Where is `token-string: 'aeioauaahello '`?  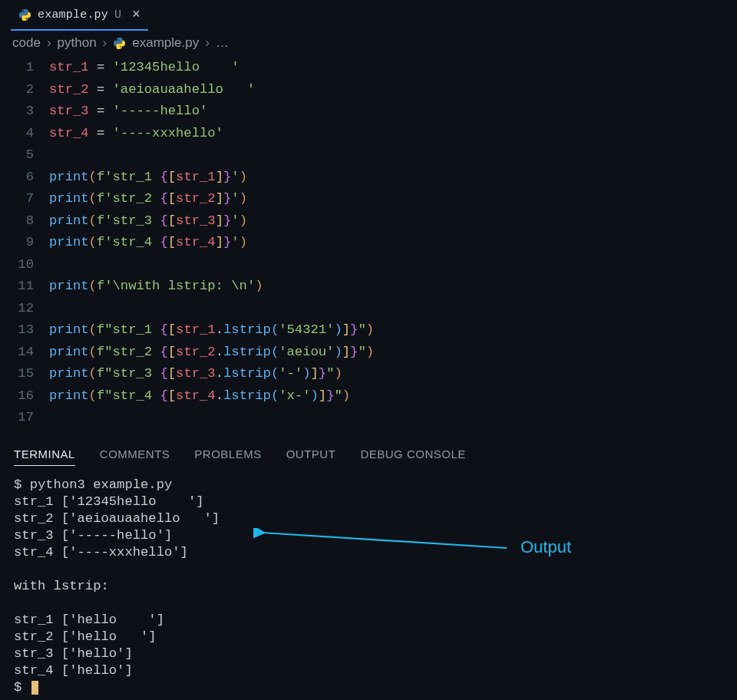 token-string: 'aeioauaahello ' is located at coordinates (184, 89).